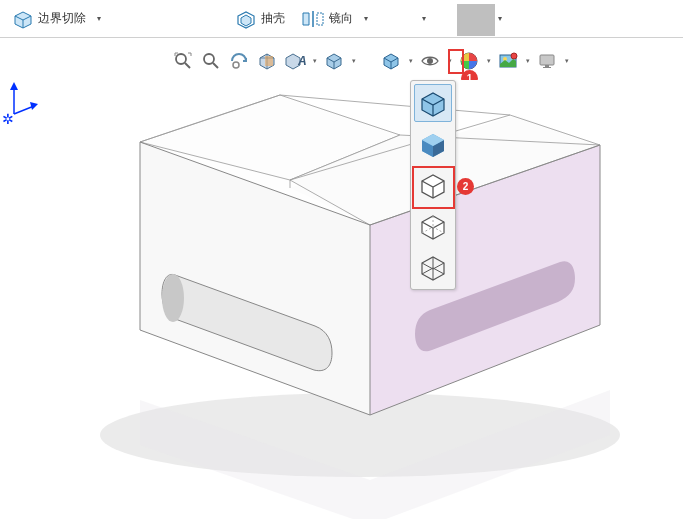  What do you see at coordinates (433, 144) in the screenshot?
I see `display-shaded` at bounding box center [433, 144].